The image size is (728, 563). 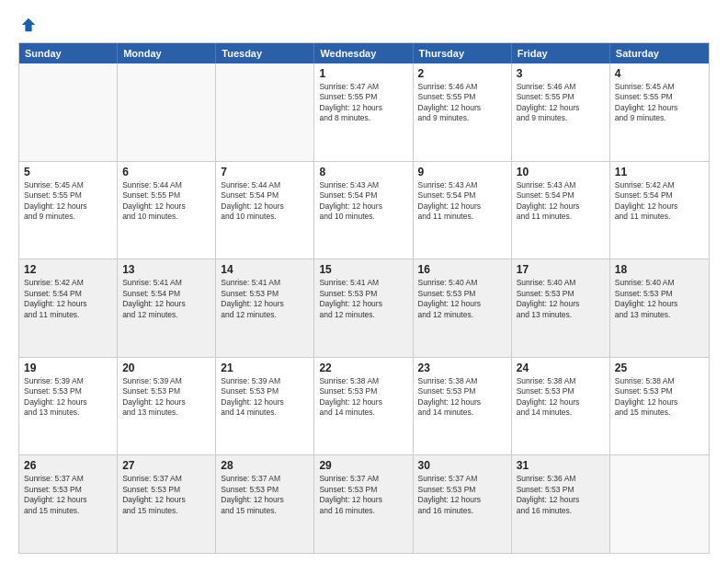 What do you see at coordinates (167, 407) in the screenshot?
I see `calendar-cell: 20Sunrise: 5:39 AM Sunset: 5:53 PM Dayli…` at bounding box center [167, 407].